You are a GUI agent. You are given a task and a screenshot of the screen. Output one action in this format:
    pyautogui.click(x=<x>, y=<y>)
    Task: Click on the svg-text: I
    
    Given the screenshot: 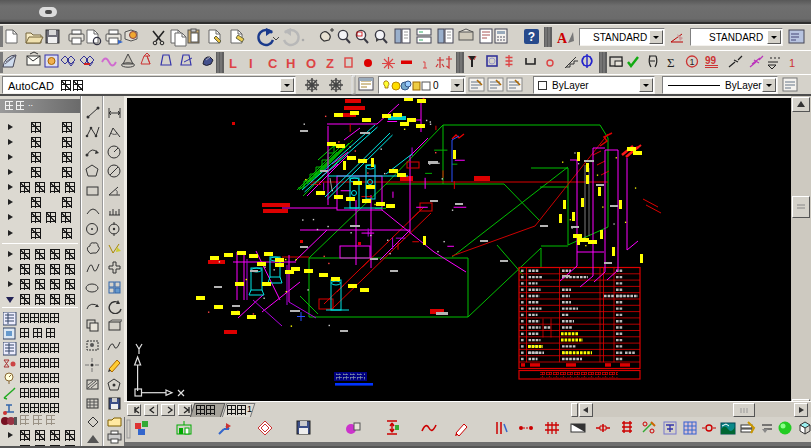 What is the action you would take?
    pyautogui.click(x=251, y=64)
    